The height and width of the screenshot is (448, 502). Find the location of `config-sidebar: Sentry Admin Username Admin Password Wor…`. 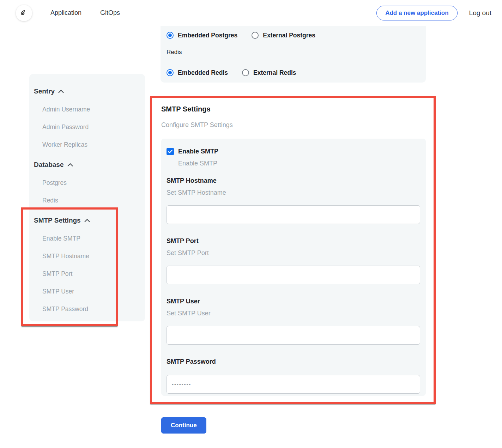

config-sidebar: Sentry Admin Username Admin Password Wor… is located at coordinates (87, 198).